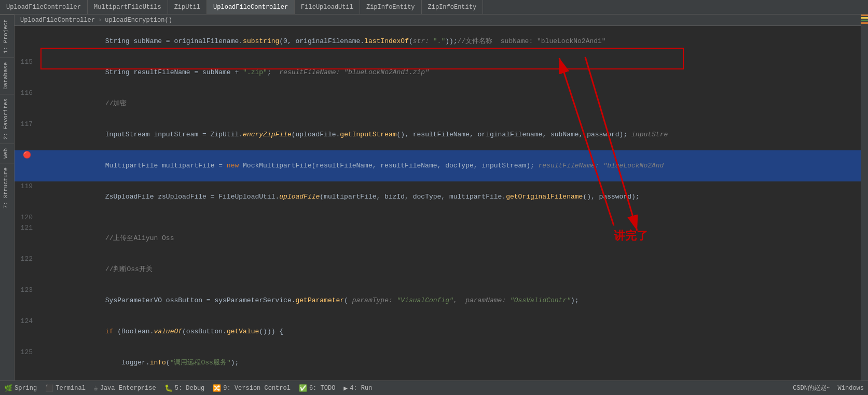  Describe the element at coordinates (438, 379) in the screenshot. I see `table-row: 126 FileUploadReq fileUploadReq = new Fi…` at that location.